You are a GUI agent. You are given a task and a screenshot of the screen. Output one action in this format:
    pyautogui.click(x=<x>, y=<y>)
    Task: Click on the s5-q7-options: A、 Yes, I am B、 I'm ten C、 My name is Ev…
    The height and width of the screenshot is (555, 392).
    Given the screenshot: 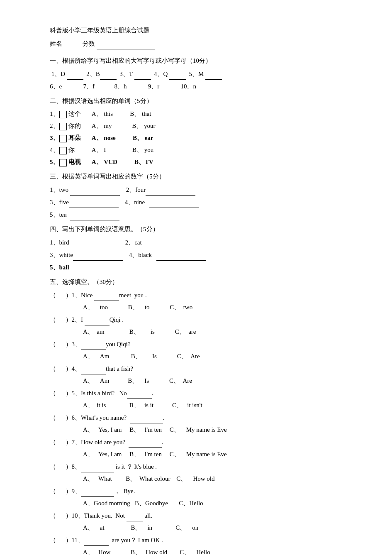 What is the action you would take?
    pyautogui.click(x=221, y=454)
    